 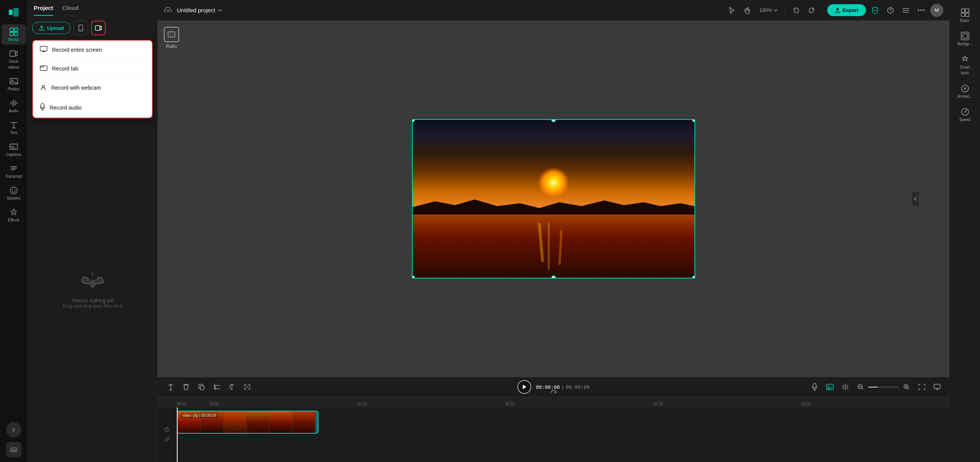 What do you see at coordinates (171, 387) in the screenshot?
I see `text-tool-icon` at bounding box center [171, 387].